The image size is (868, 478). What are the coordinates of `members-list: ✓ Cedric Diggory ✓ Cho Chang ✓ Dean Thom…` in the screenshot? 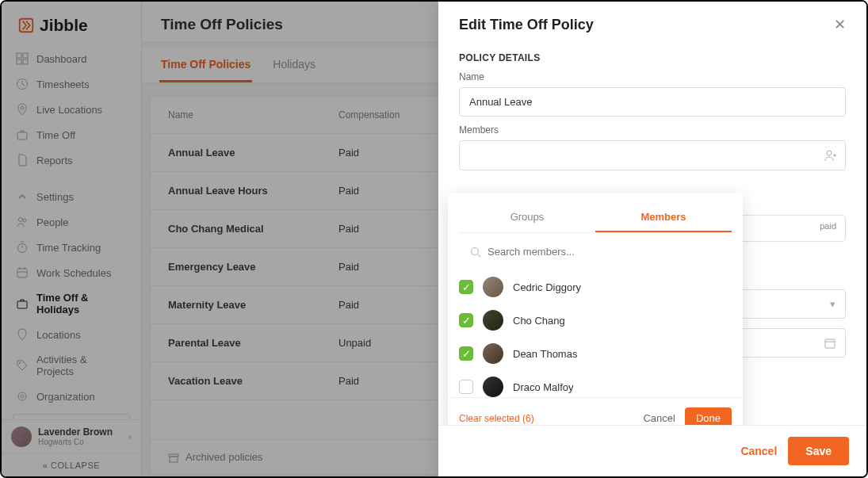 It's located at (595, 334).